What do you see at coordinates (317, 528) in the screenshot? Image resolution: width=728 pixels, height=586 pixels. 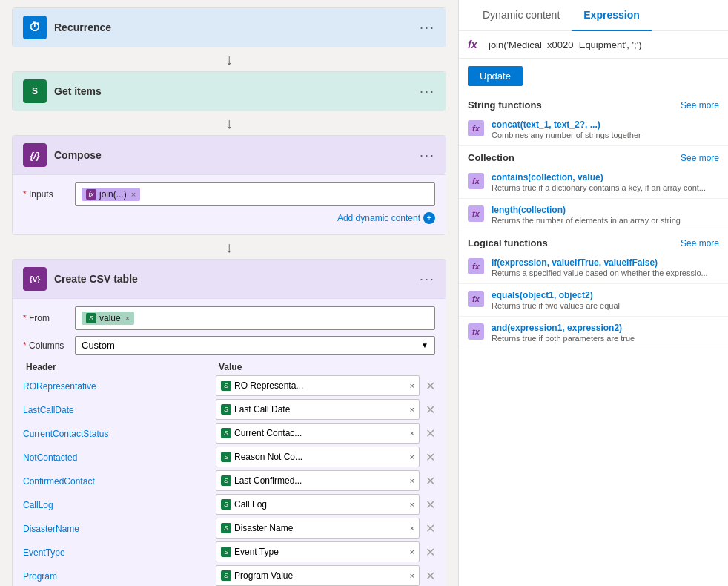 I see `row-value-6: S Disaster Name ×` at bounding box center [317, 528].